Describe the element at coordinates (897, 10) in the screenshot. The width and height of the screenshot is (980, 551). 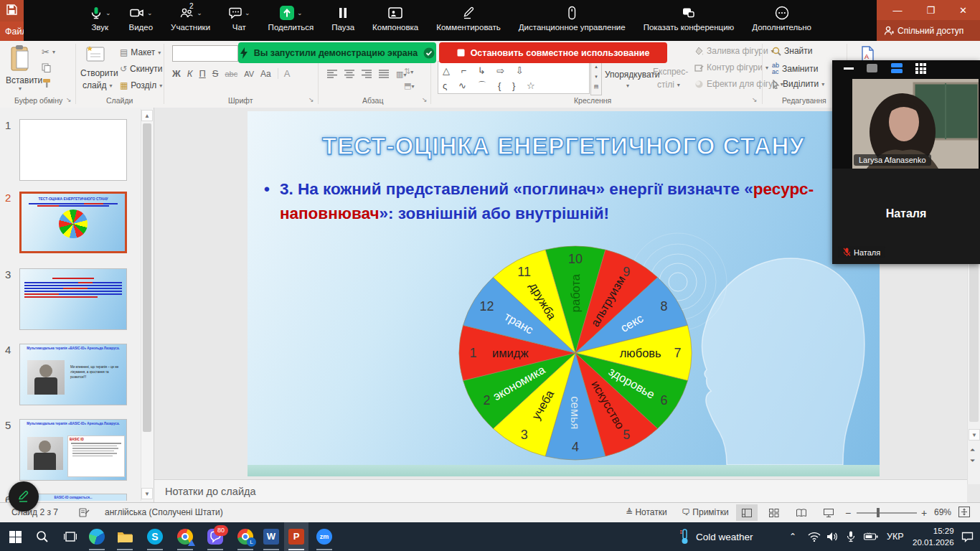
I see `minimize-icon: —` at that location.